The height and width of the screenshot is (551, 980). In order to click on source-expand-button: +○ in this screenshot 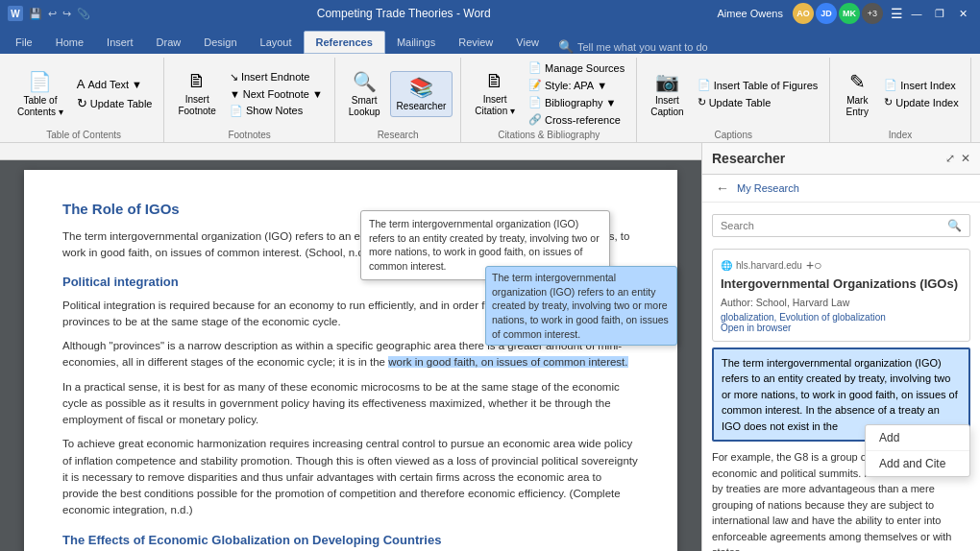, I will do `click(815, 265)`.